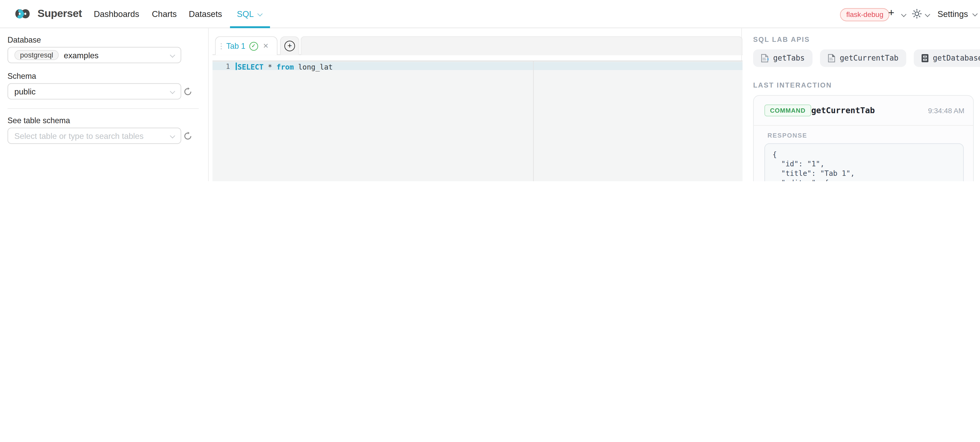 Image resolution: width=980 pixels, height=442 pixels. I want to click on text-cursor, so click(236, 66).